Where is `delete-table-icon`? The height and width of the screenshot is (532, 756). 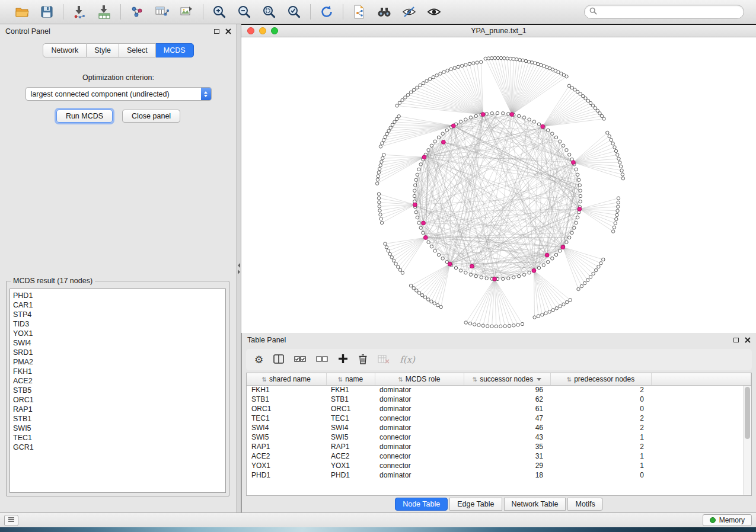
delete-table-icon is located at coordinates (384, 360).